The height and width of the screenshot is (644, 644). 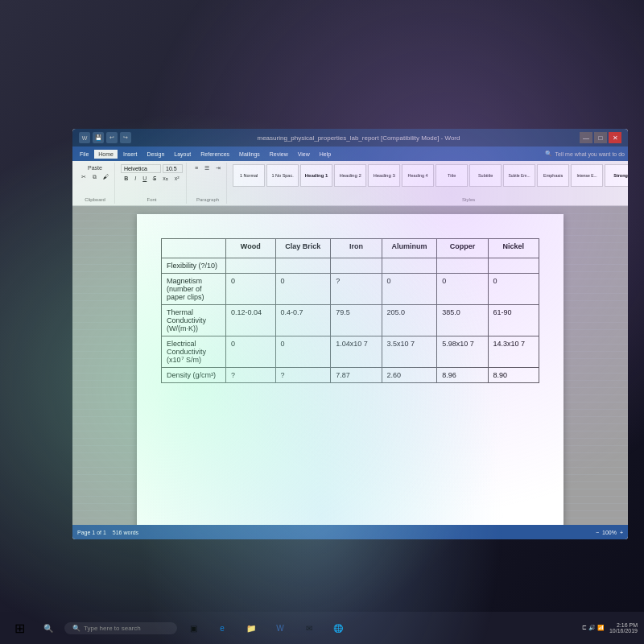 I want to click on tab-layout: Layout, so click(x=182, y=155).